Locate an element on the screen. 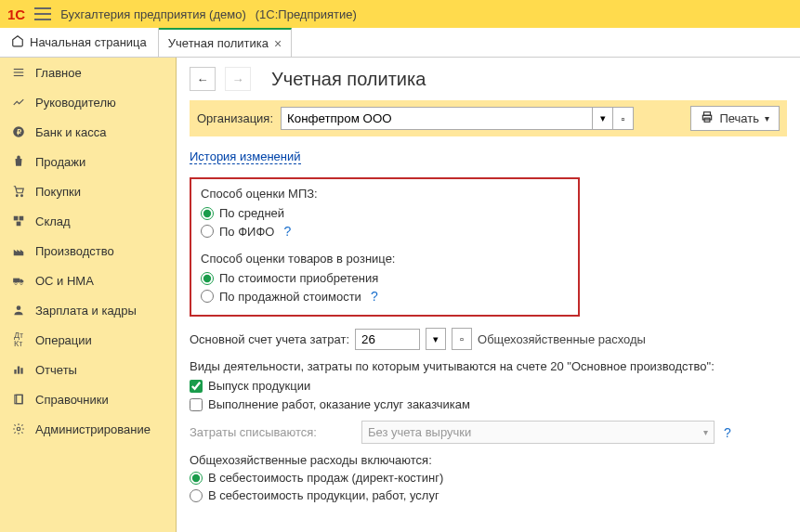 The image size is (800, 532). highlighted-settings-box: Способ оценки МПЗ: По средней По ФИФО ? … is located at coordinates (385, 247).